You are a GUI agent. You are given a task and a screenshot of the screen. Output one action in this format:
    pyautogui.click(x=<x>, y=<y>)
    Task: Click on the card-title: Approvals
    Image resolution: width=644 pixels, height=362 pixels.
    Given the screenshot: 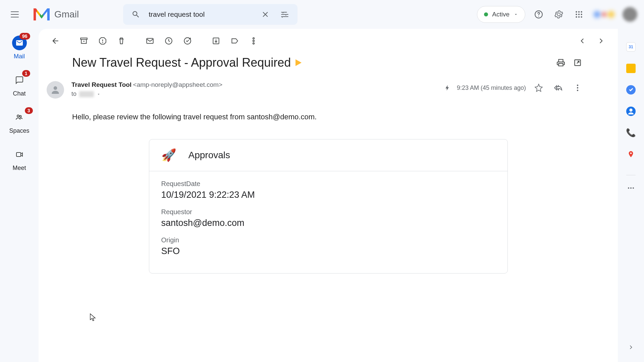 What is the action you would take?
    pyautogui.click(x=209, y=155)
    